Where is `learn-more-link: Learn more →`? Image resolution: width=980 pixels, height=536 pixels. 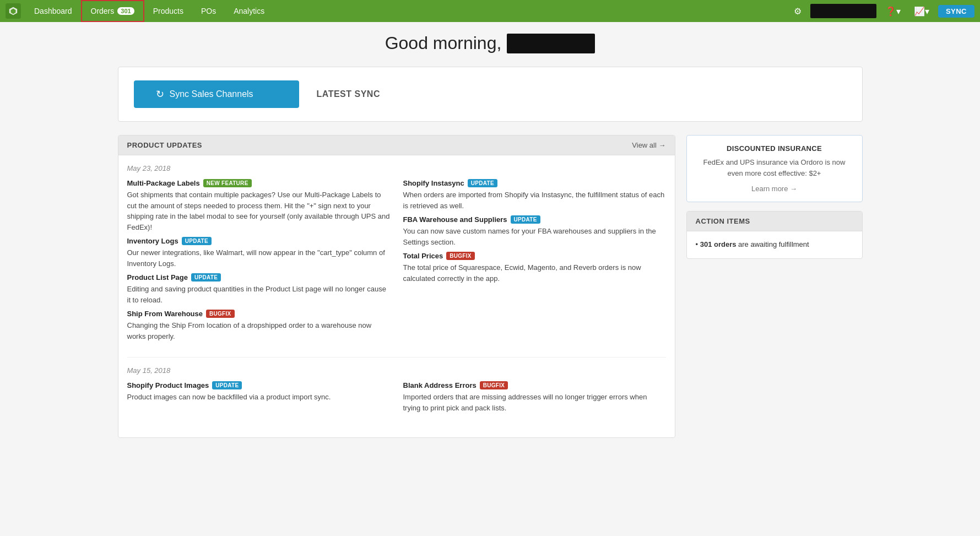 learn-more-link: Learn more → is located at coordinates (775, 188).